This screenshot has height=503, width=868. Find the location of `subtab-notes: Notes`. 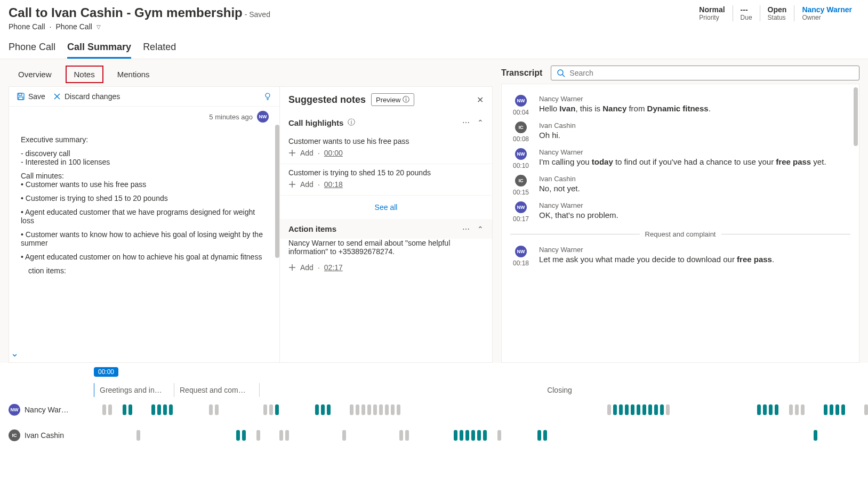

subtab-notes: Notes is located at coordinates (84, 75).